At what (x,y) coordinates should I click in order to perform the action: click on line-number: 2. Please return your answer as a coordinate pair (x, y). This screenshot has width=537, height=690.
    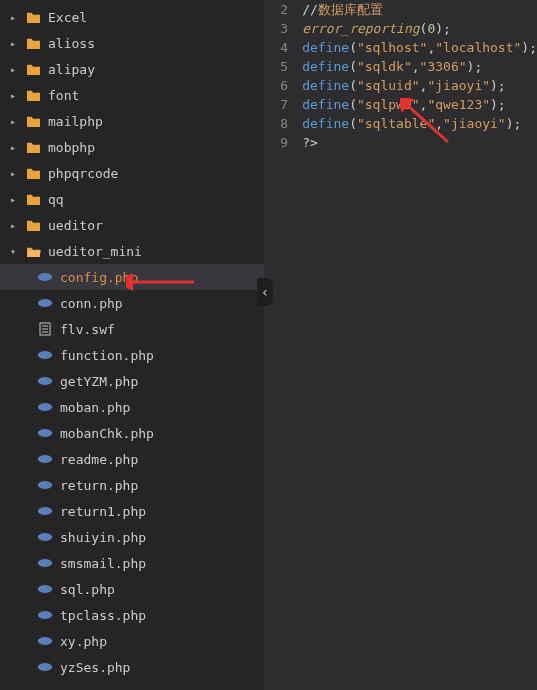
    Looking at the image, I should click on (276, 10).